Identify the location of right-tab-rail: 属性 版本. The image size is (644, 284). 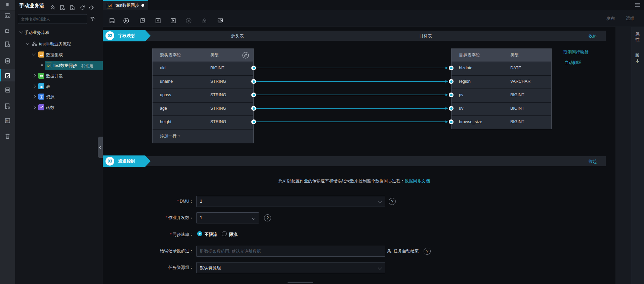
(638, 155).